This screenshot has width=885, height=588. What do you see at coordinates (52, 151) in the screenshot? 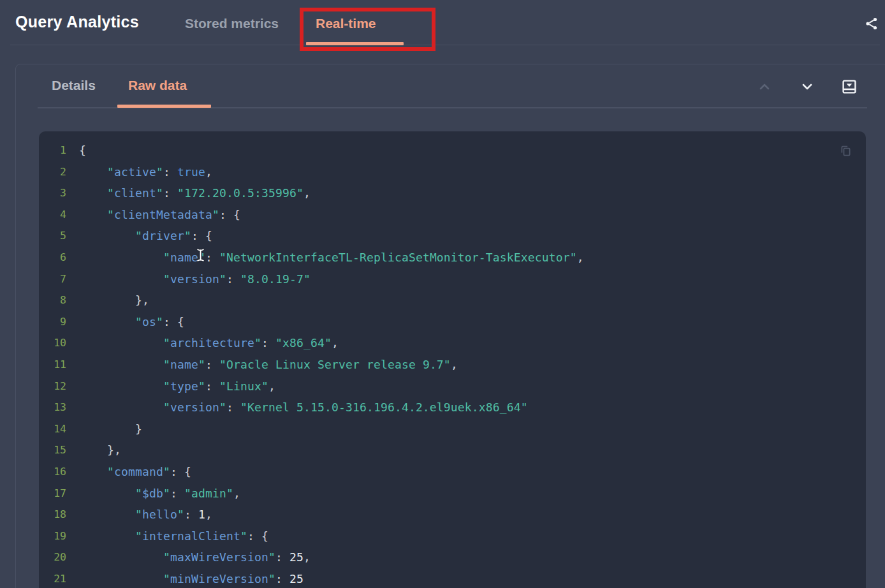
I see `line-number: 1` at bounding box center [52, 151].